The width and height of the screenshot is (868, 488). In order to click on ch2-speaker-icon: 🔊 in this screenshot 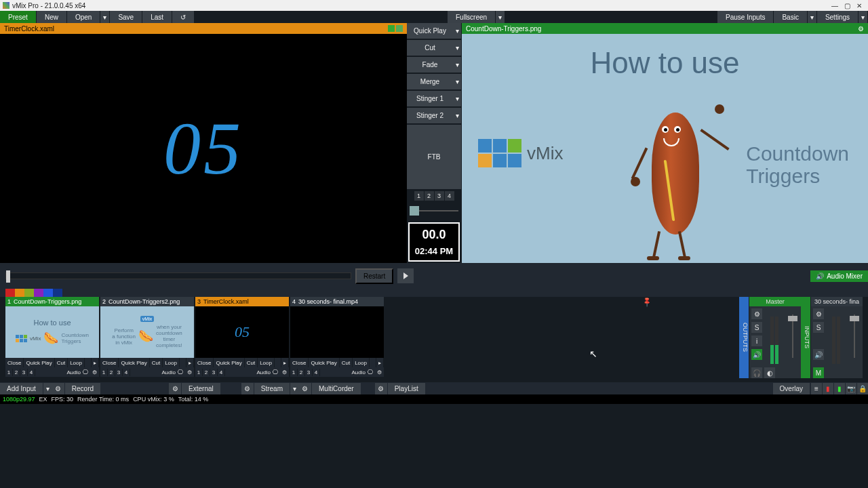, I will do `click(818, 354)`.